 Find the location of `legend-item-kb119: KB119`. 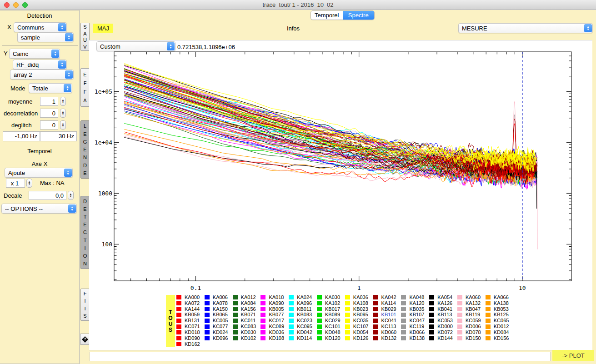

legend-item-kb119: KB119 is located at coordinates (471, 315).